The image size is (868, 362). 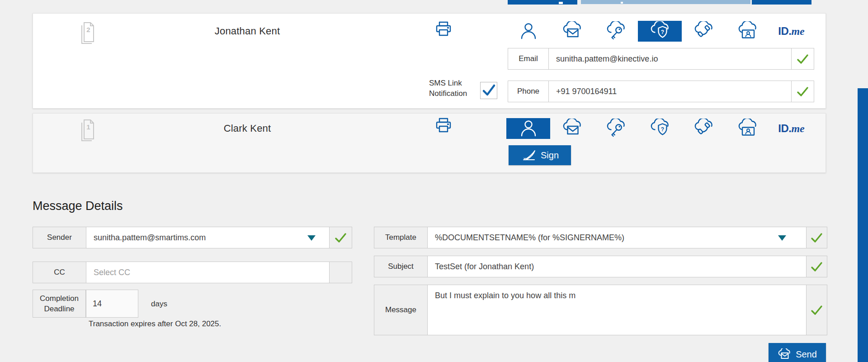 What do you see at coordinates (88, 130) in the screenshot?
I see `document-count-icon: 1` at bounding box center [88, 130].